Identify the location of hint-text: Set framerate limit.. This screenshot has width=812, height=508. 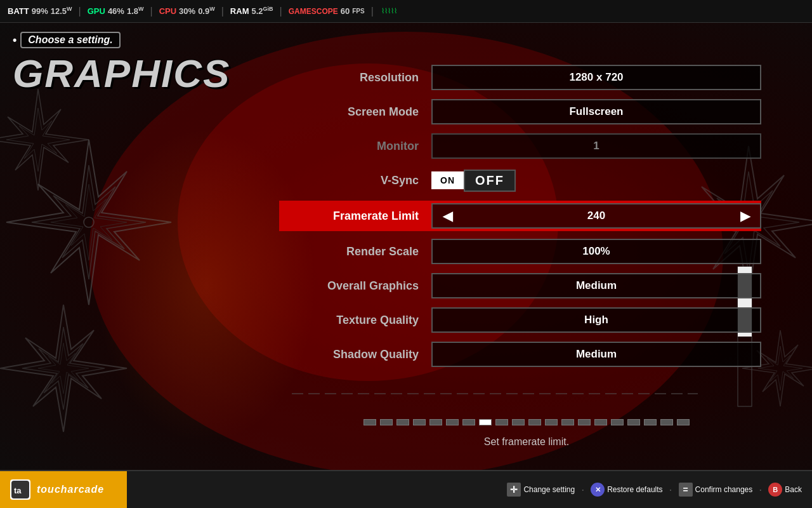
(527, 442).